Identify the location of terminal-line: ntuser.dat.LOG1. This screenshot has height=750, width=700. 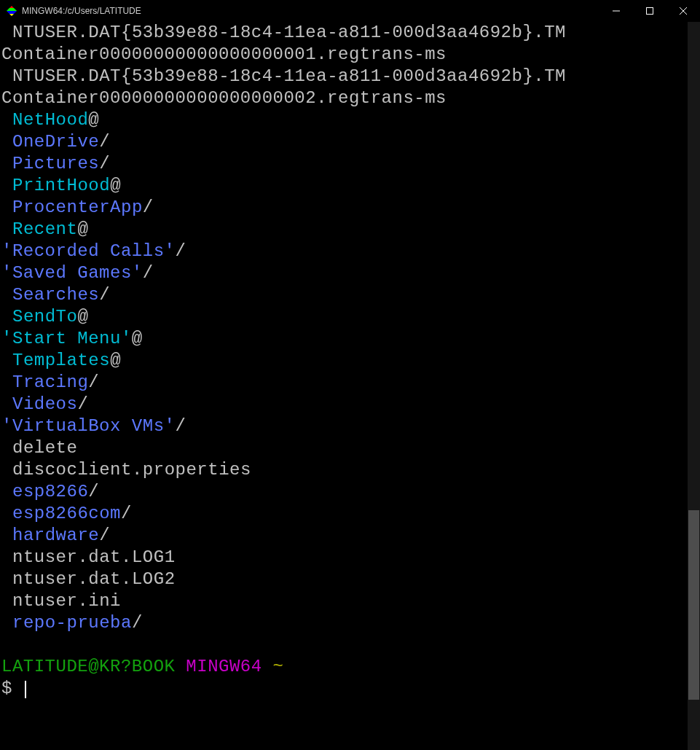
(351, 558).